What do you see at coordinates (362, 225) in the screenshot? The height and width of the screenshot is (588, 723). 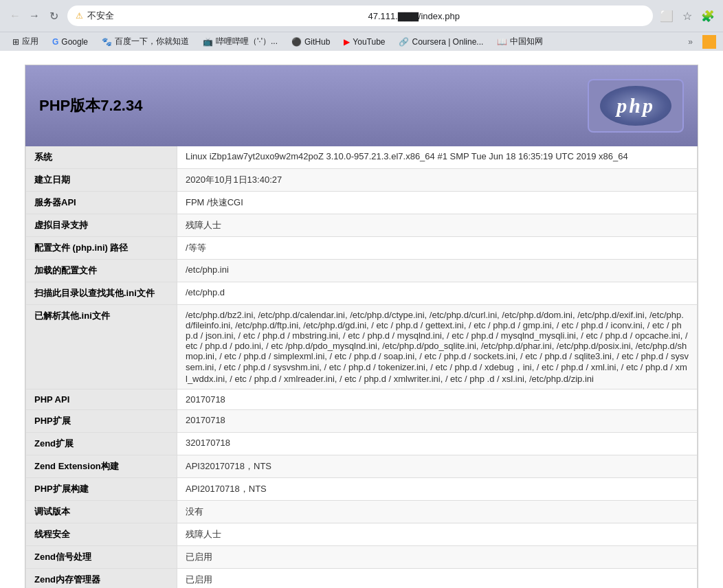 I see `table-row: 虚拟目录支持残障人士` at bounding box center [362, 225].